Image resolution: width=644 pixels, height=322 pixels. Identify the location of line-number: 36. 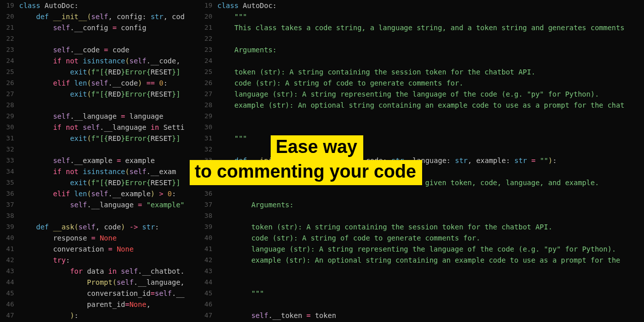
(207, 194).